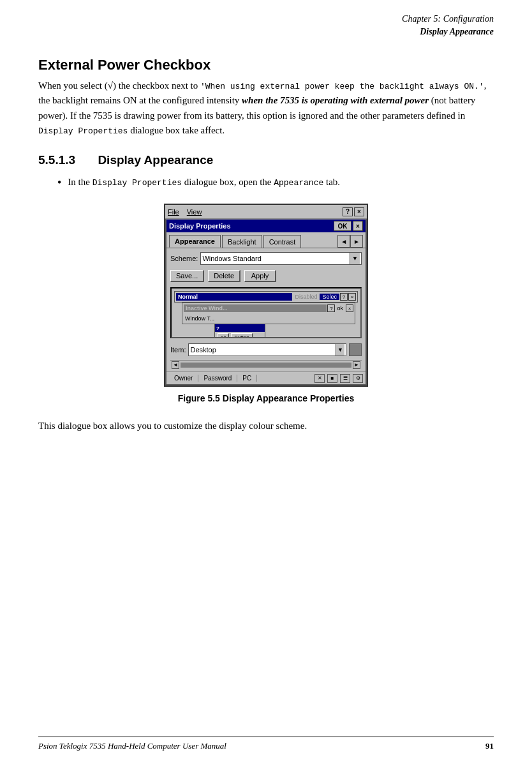 The height and width of the screenshot is (764, 532). What do you see at coordinates (266, 109) in the screenshot?
I see `external-power-paragraph: When you select (√) the checkbox next to…` at bounding box center [266, 109].